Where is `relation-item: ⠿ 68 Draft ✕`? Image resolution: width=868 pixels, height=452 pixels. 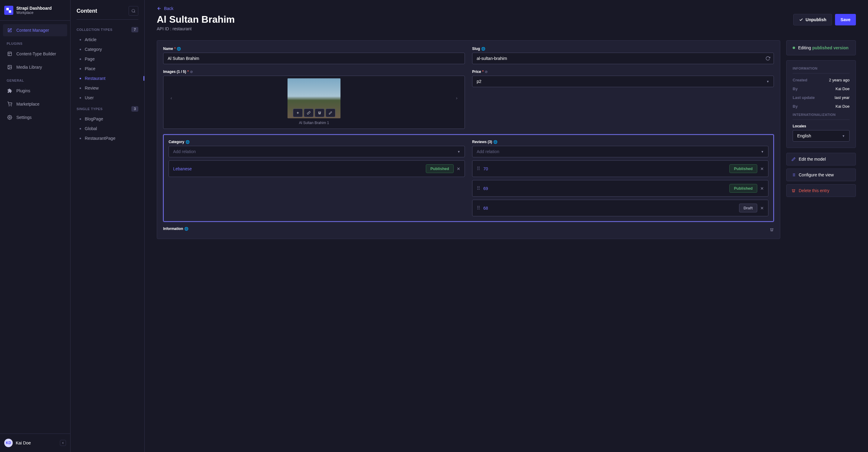
relation-item: ⠿ 68 Draft ✕ is located at coordinates (620, 208).